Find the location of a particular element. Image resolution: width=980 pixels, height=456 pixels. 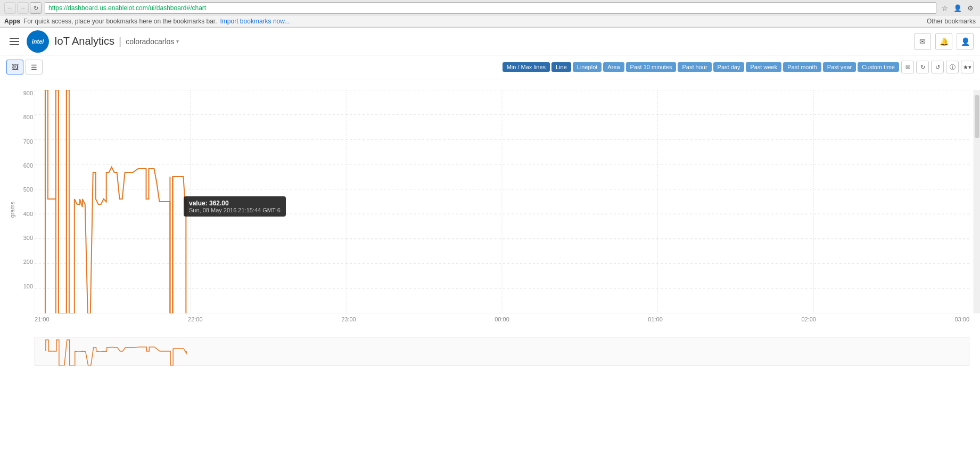

bookmarks-hint: For quick access, place your bookmarks h… is located at coordinates (120, 21).